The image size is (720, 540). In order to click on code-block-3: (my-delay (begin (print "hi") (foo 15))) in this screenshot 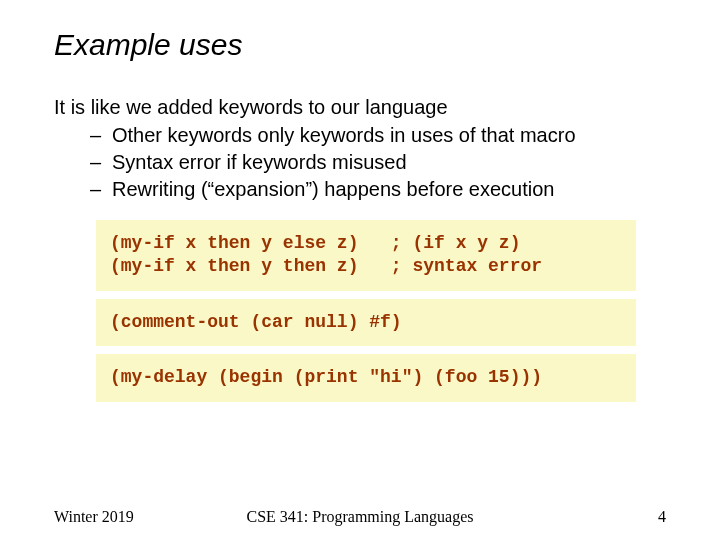, I will do `click(366, 378)`.